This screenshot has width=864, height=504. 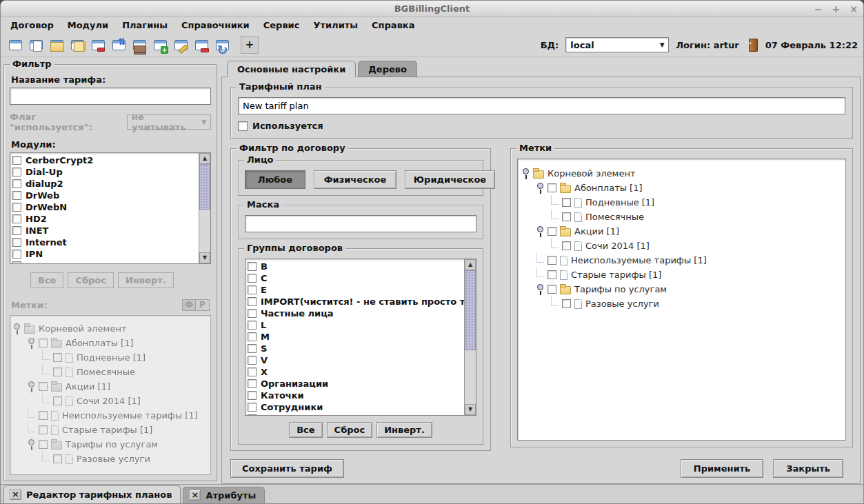 What do you see at coordinates (92, 494) in the screenshot?
I see `bottom-tab: Редактор тарифных планов` at bounding box center [92, 494].